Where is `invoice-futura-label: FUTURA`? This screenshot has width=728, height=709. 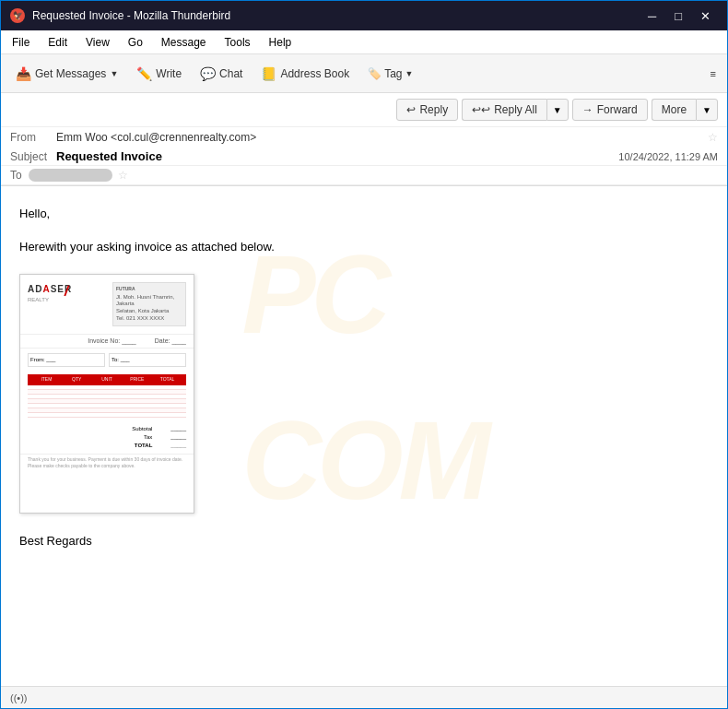
invoice-futura-label: FUTURA is located at coordinates (149, 290).